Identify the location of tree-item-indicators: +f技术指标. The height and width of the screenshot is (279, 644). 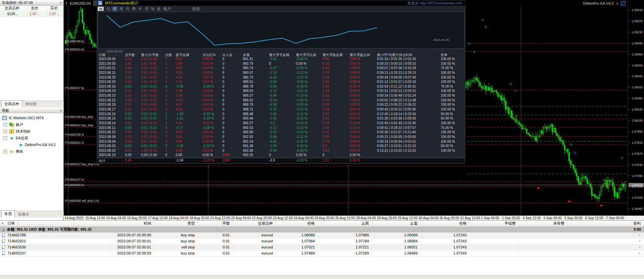
(32, 131).